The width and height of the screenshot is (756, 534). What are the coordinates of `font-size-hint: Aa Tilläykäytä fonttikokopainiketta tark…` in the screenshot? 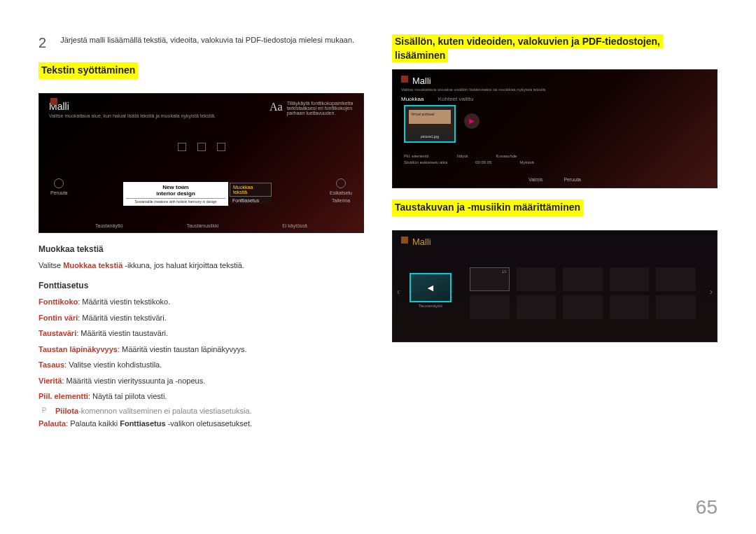 It's located at (312, 108).